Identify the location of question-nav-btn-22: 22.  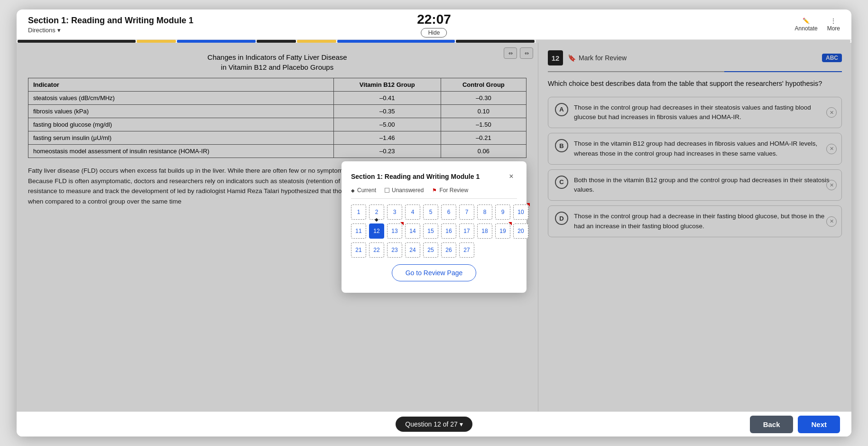
(377, 250).